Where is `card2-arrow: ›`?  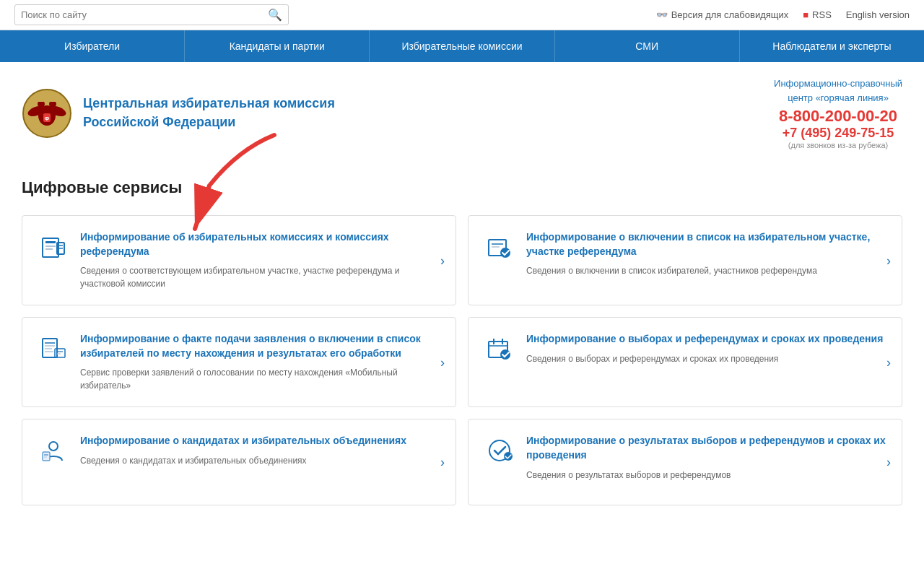
card2-arrow: › is located at coordinates (889, 260).